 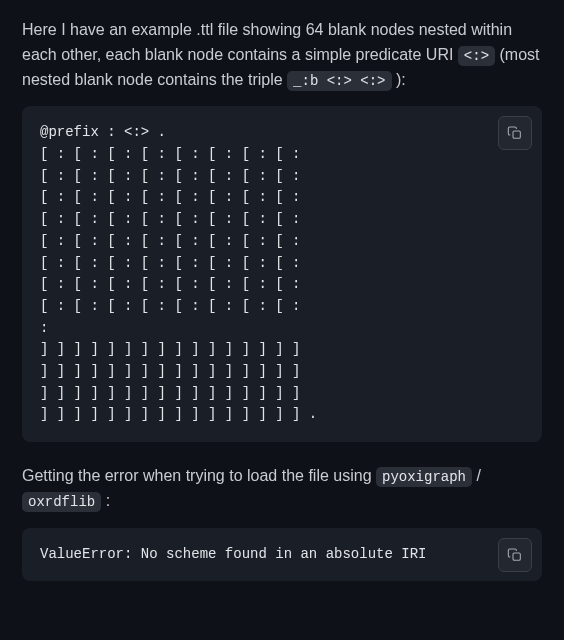 What do you see at coordinates (424, 477) in the screenshot?
I see `inline-code-pyoxigraph: pyoxigraph` at bounding box center [424, 477].